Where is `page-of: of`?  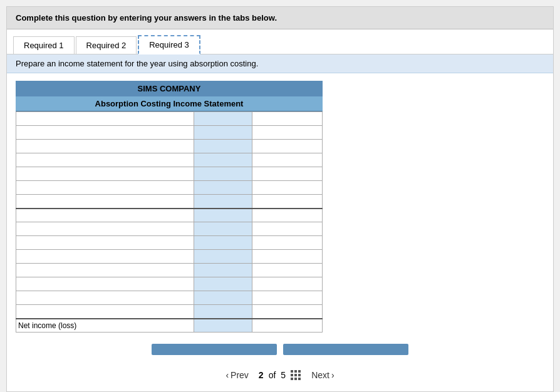
page-of: of is located at coordinates (272, 375).